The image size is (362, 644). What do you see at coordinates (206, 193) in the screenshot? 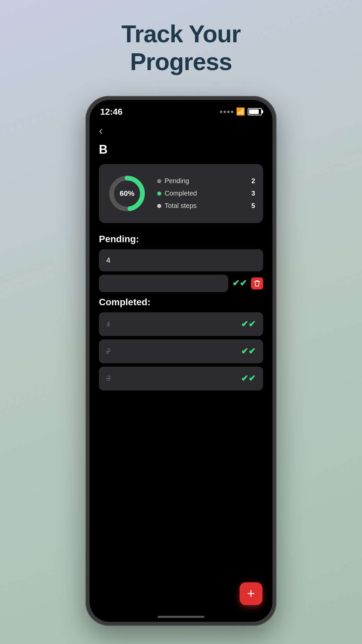
I see `legend-completed: Completed 3` at bounding box center [206, 193].